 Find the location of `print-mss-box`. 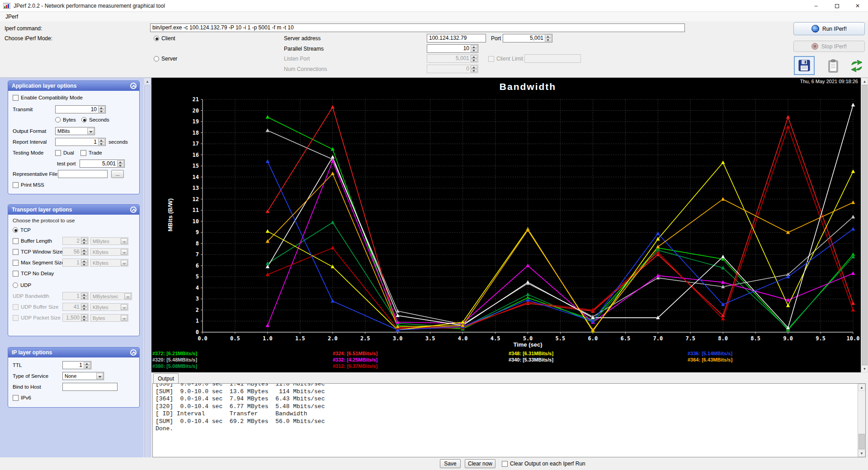

print-mss-box is located at coordinates (15, 185).